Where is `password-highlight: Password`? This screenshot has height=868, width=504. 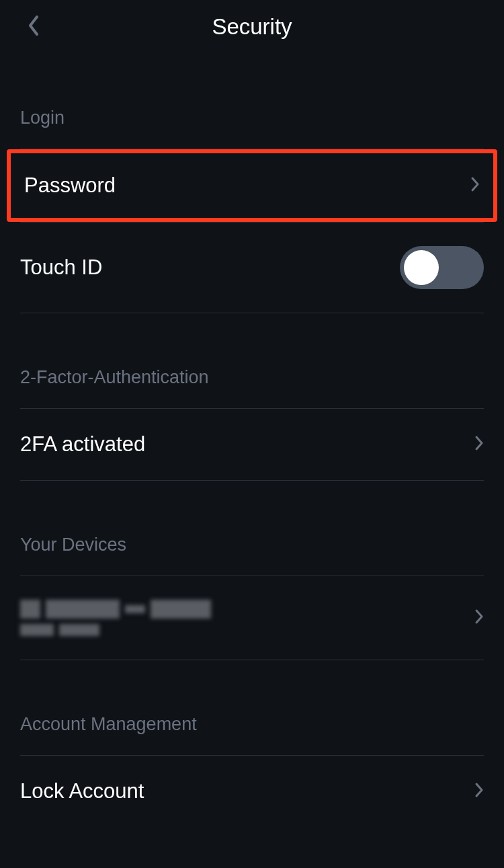
password-highlight: Password is located at coordinates (252, 186).